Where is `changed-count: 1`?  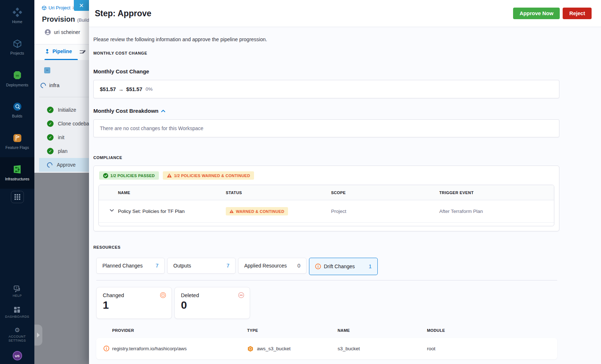
changed-count: 1 is located at coordinates (135, 305).